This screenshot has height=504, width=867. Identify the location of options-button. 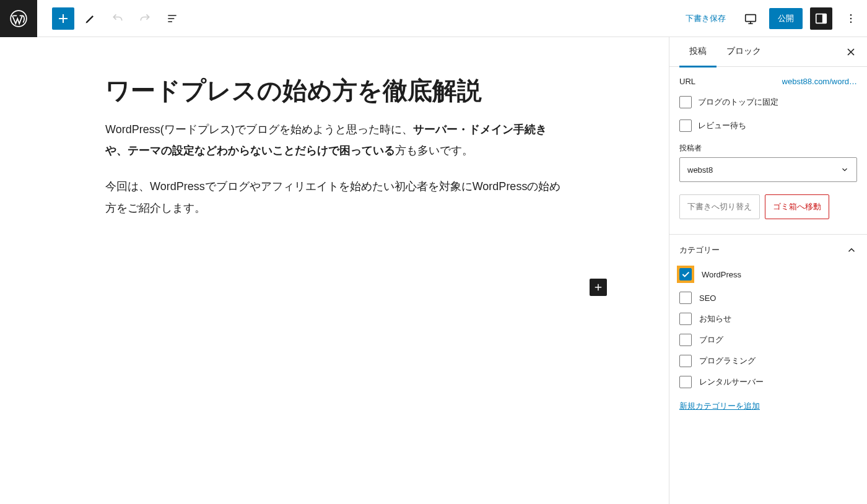
(851, 19).